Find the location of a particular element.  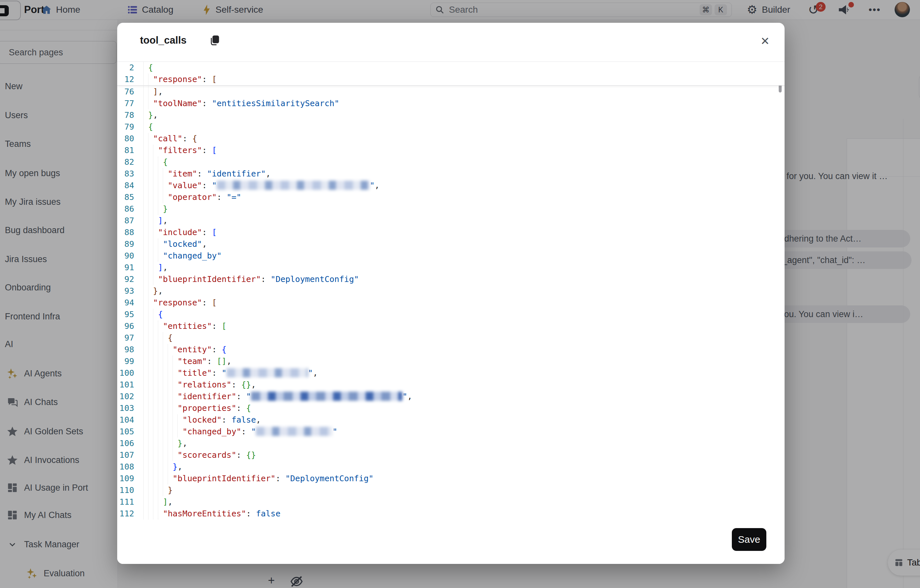

line-number: 77 is located at coordinates (126, 104).